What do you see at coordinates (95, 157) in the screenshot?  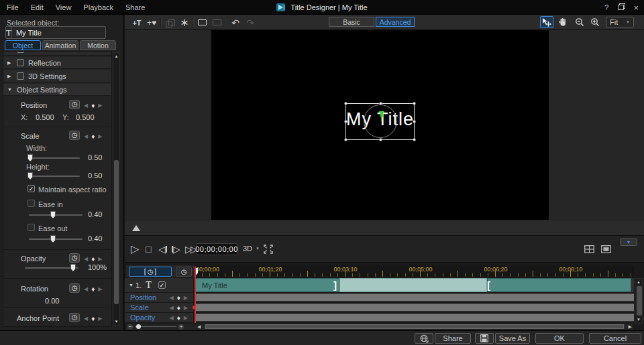 I see `scale-width-value: 0.50` at bounding box center [95, 157].